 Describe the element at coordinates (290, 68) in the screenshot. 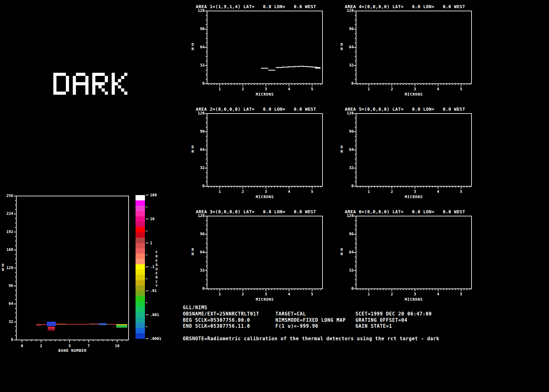

I see `spectrum-line` at that location.